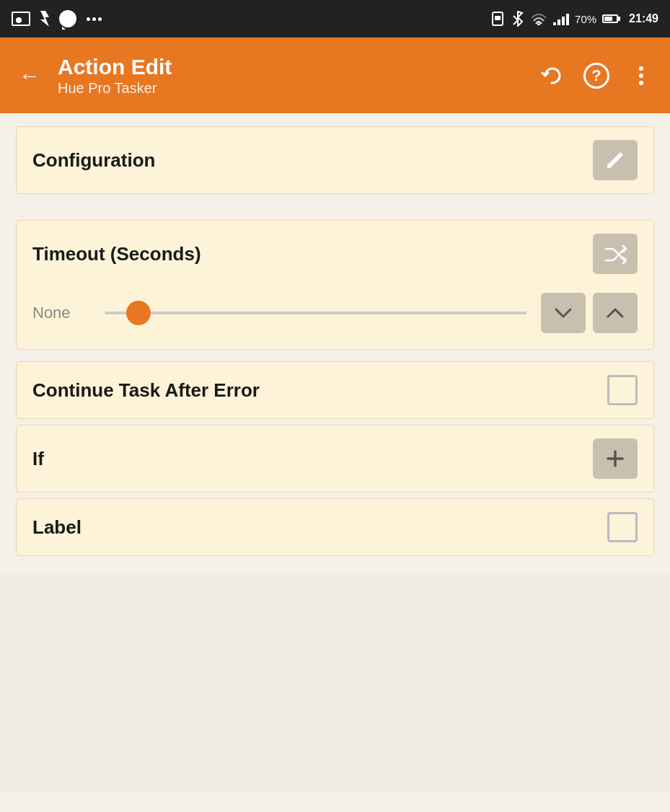  Describe the element at coordinates (291, 75) in the screenshot. I see `app-bar-title: Action Edit Hue Pro Tasker` at that location.